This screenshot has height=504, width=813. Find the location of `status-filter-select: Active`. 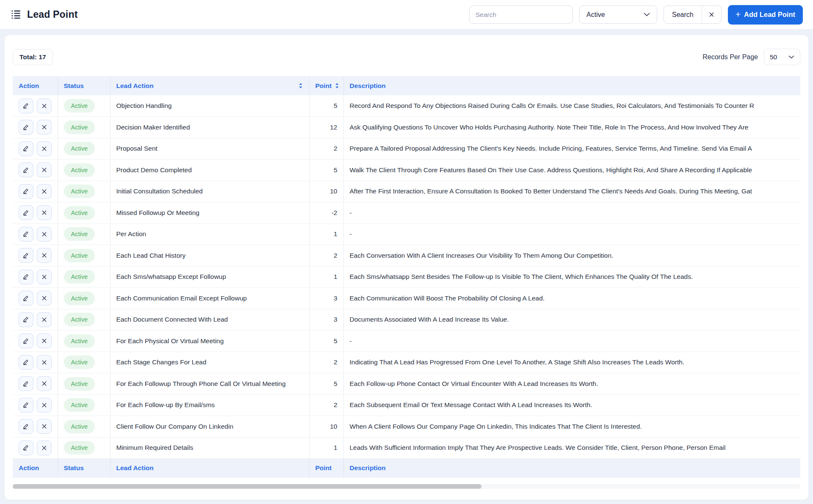

status-filter-select: Active is located at coordinates (618, 14).